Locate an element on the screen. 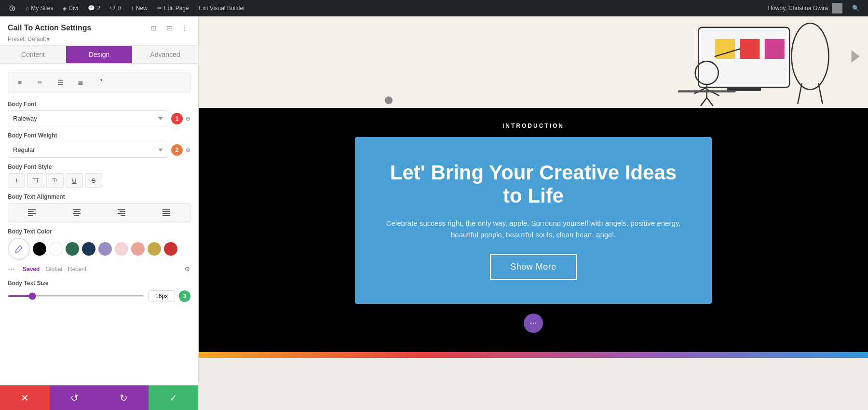 This screenshot has height=410, width=868. purple-dots-circle-button: ··· is located at coordinates (533, 323).